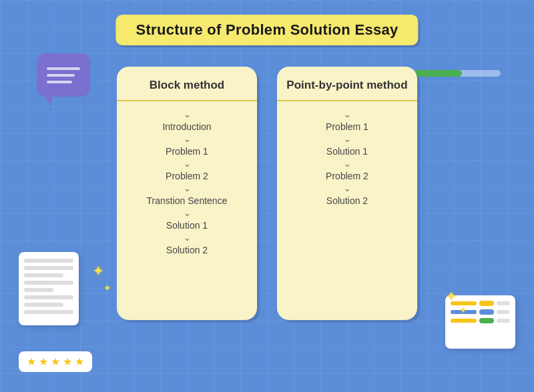 This screenshot has height=392, width=534. What do you see at coordinates (187, 164) in the screenshot?
I see `arrow-3: ⌄` at bounding box center [187, 164].